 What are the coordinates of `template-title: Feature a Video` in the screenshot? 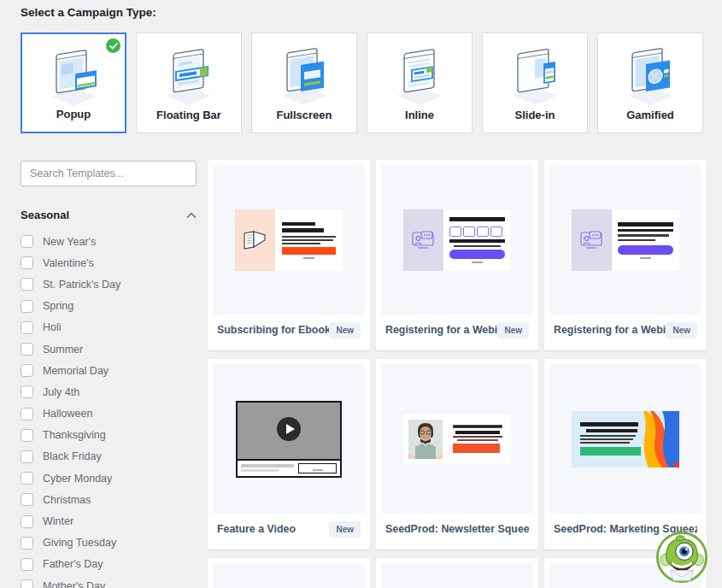 It's located at (256, 529).